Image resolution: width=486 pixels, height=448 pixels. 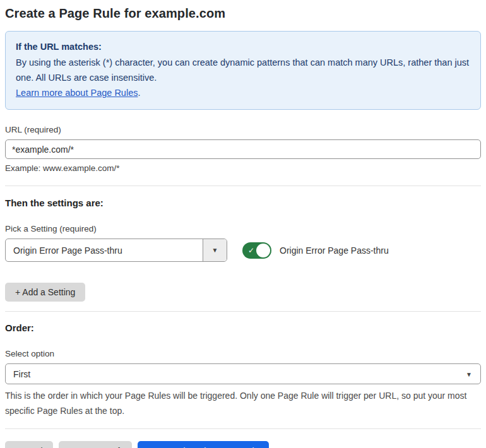 I want to click on learn-more-link: Learn more about Page Rules, so click(x=77, y=93).